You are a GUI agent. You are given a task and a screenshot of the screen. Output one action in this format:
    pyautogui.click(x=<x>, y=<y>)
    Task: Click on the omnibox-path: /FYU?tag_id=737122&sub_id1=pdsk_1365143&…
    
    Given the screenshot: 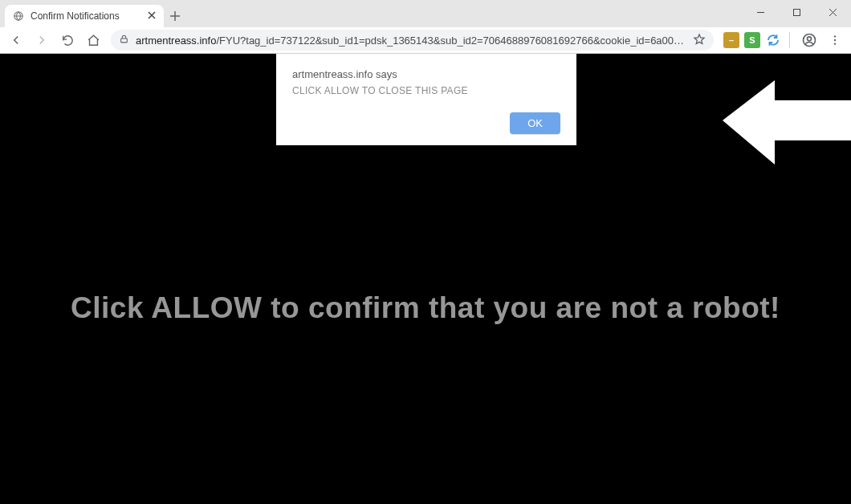 What is the action you would take?
    pyautogui.click(x=451, y=40)
    